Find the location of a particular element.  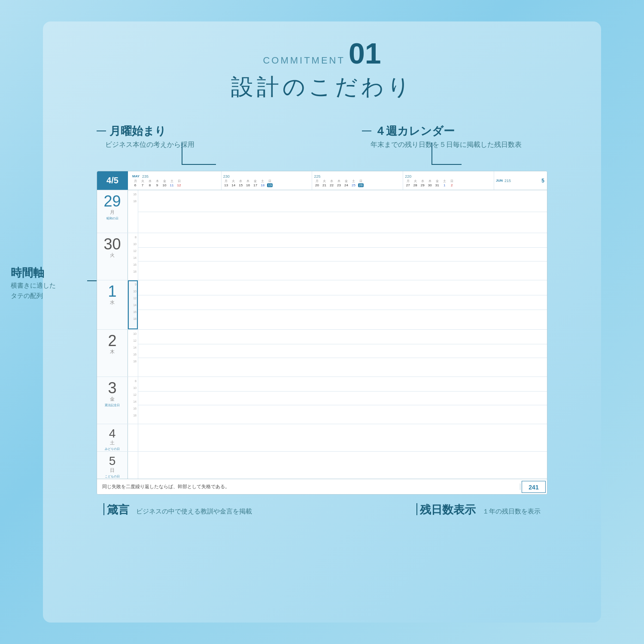

day-number-2: 2 is located at coordinates (112, 341).